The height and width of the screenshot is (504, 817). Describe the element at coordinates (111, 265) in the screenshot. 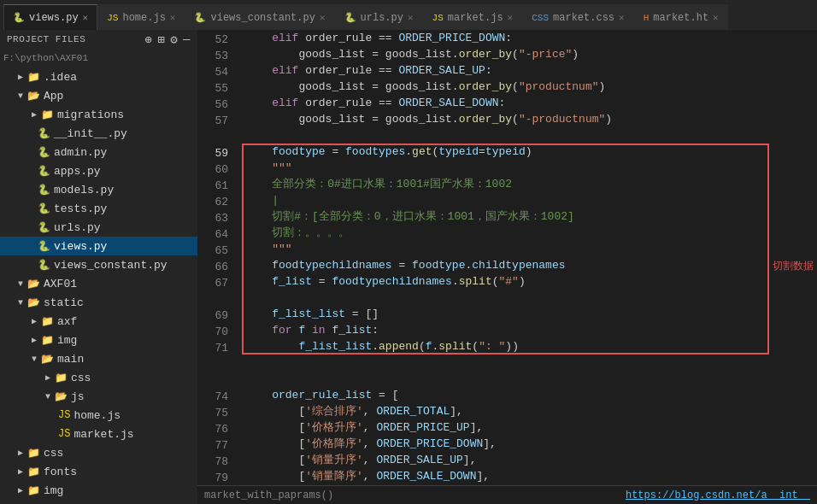

I see `sidebar-item-label-11: views_constant.py` at that location.